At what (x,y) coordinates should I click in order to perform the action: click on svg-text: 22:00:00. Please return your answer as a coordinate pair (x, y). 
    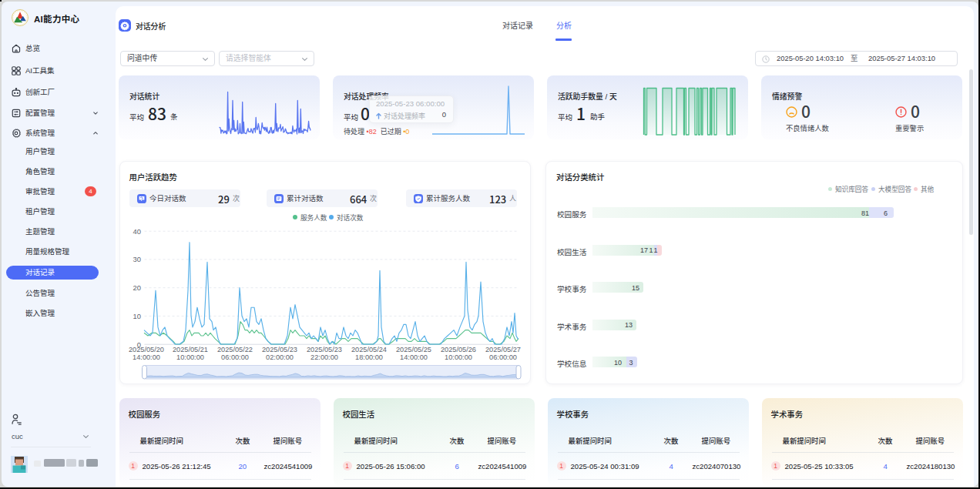
    Looking at the image, I should click on (324, 357).